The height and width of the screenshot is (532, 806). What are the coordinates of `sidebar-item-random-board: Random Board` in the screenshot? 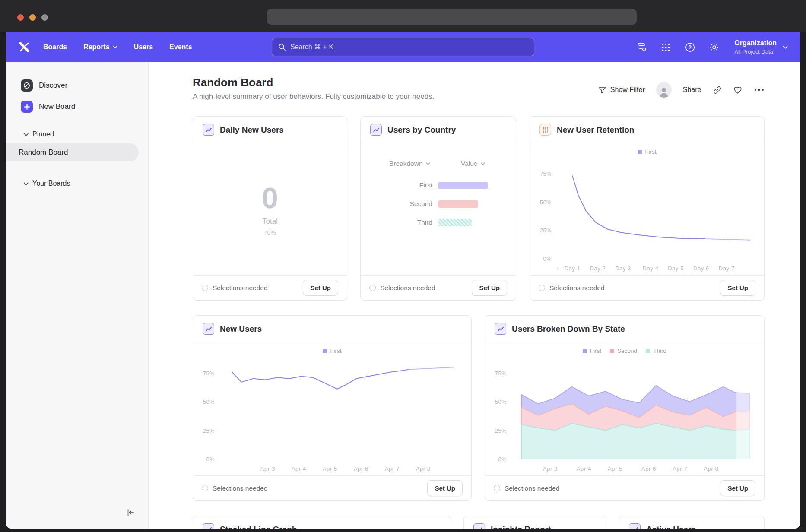 It's located at (73, 152).